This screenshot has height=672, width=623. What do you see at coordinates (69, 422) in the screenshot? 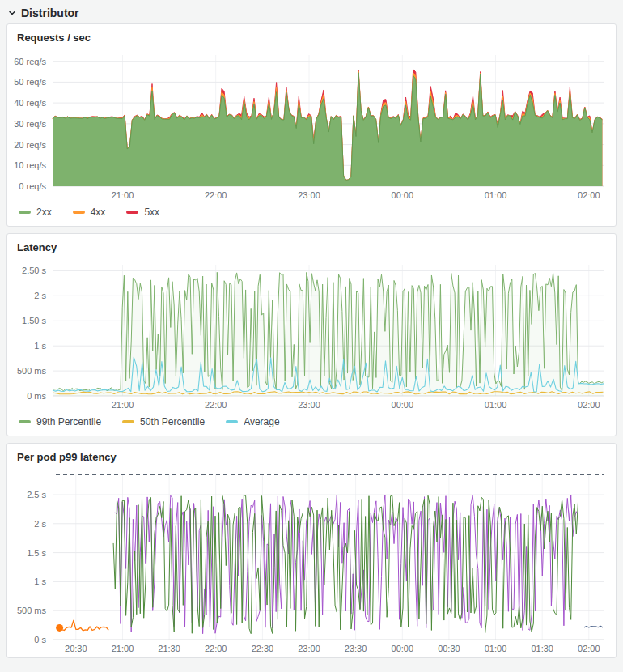
I see `legend-label: 99th Percentile` at bounding box center [69, 422].